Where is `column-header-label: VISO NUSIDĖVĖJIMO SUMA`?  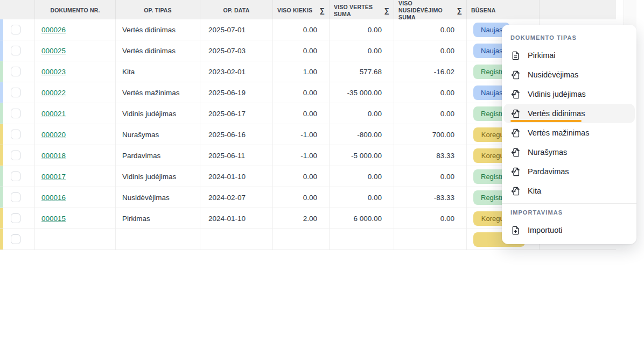 column-header-label: VISO NUSIDĖVĖJIMO SUMA is located at coordinates (426, 11).